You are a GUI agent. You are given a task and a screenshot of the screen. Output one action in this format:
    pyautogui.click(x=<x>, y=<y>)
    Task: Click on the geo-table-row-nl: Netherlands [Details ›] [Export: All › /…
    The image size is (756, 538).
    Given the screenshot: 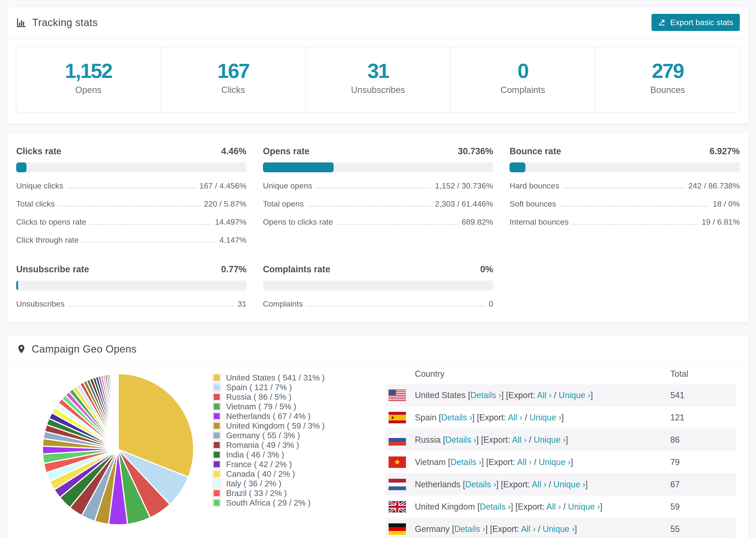 What is the action you would take?
    pyautogui.click(x=561, y=484)
    